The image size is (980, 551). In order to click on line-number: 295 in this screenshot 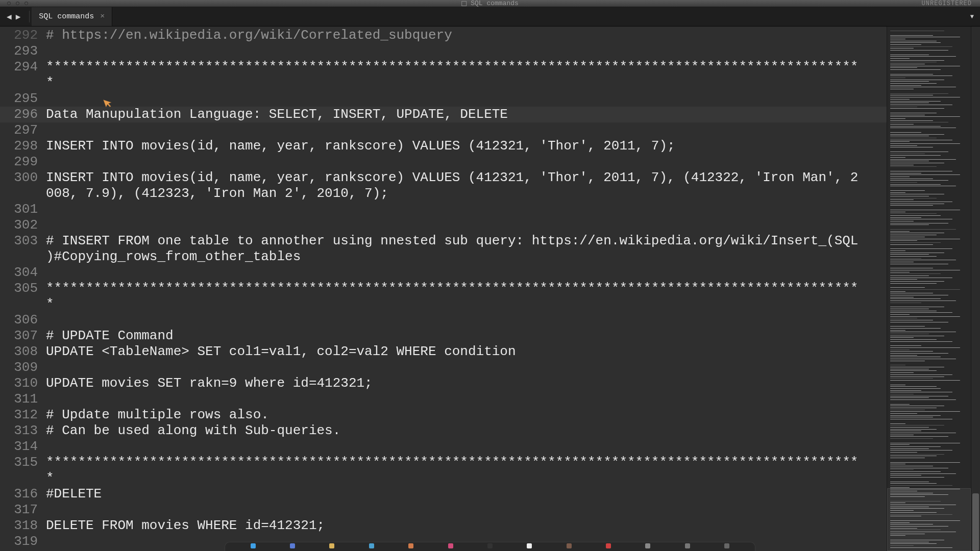, I will do `click(19, 99)`.